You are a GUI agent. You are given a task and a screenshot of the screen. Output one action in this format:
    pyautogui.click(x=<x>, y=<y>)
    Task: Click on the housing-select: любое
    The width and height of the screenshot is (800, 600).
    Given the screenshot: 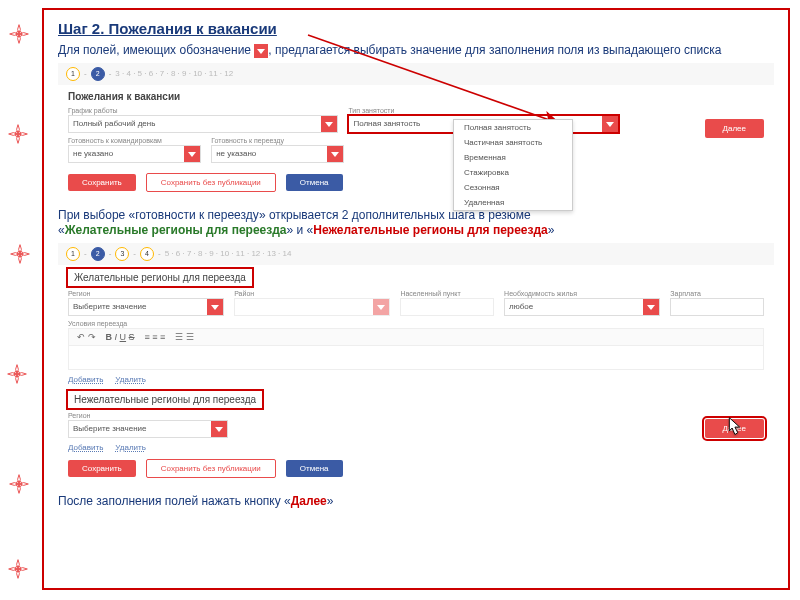 What is the action you would take?
    pyautogui.click(x=582, y=307)
    